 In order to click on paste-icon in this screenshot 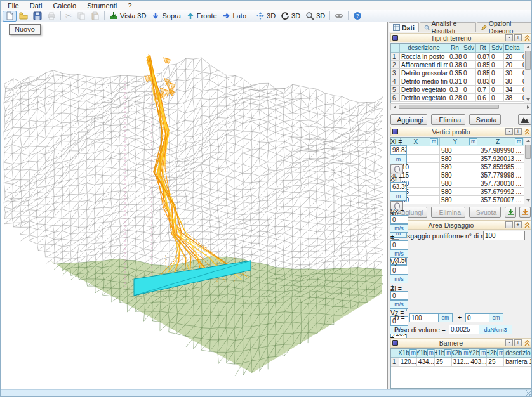, I will do `click(95, 16)`.